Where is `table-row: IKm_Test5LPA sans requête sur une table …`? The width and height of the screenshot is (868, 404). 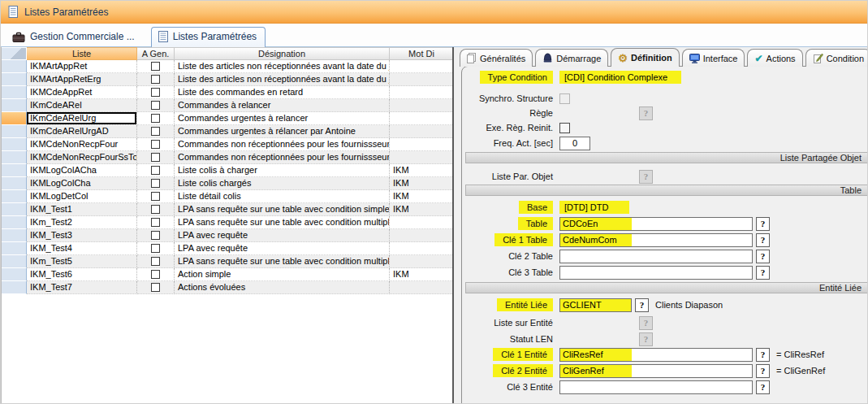 table-row: IKm_Test5LPA sans requête sur une table … is located at coordinates (227, 262).